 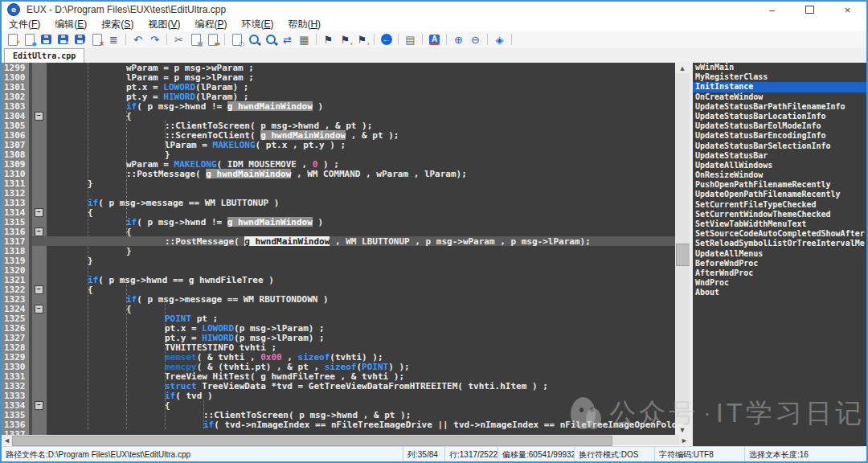 What do you see at coordinates (71, 24) in the screenshot?
I see `menu-e: 编辑(E)` at bounding box center [71, 24].